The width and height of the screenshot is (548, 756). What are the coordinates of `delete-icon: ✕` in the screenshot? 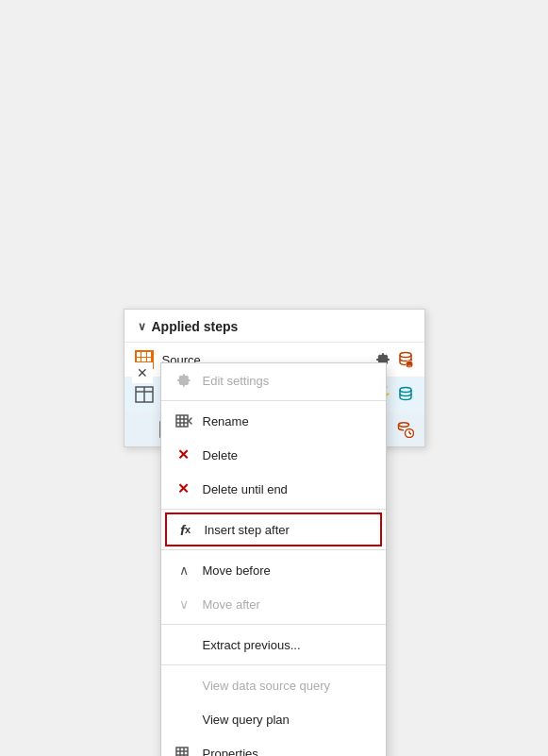 It's located at (184, 455).